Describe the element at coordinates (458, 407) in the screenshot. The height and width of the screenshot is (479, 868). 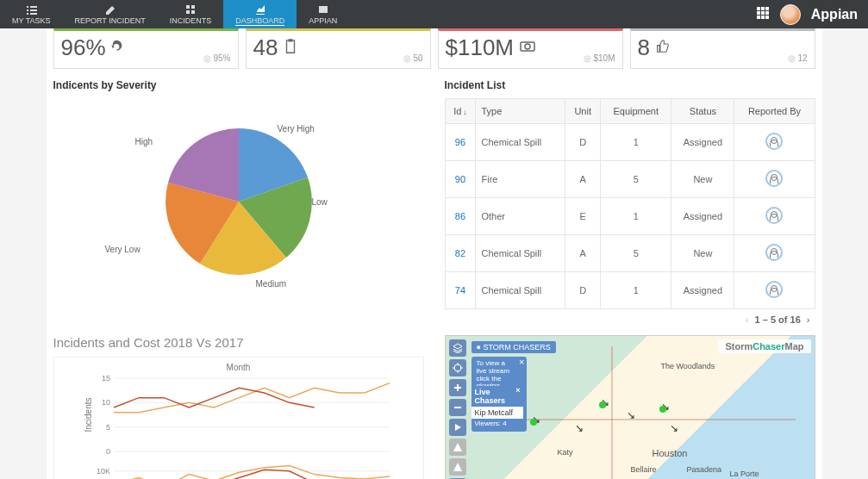
I see `map-zoom-out-btn` at that location.